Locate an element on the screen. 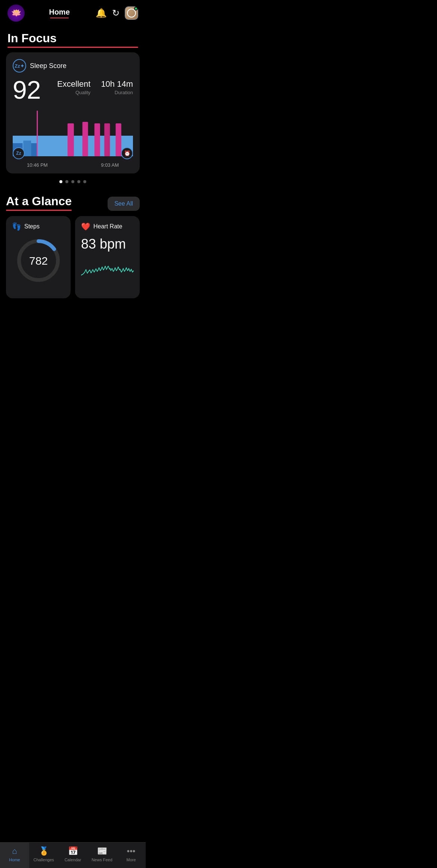 This screenshot has height=868, width=437. steps-icon: 👣 is located at coordinates (16, 227).